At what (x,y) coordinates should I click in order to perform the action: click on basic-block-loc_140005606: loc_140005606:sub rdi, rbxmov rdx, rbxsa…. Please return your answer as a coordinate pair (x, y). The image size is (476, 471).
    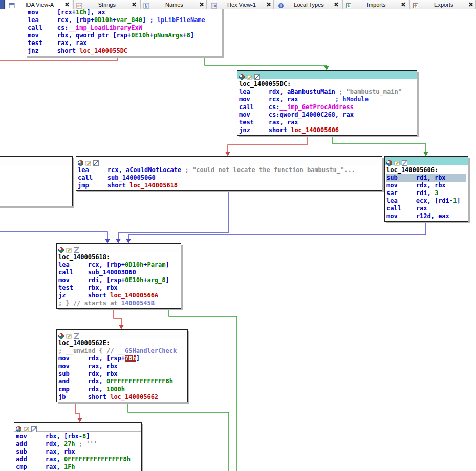
    Looking at the image, I should click on (426, 189).